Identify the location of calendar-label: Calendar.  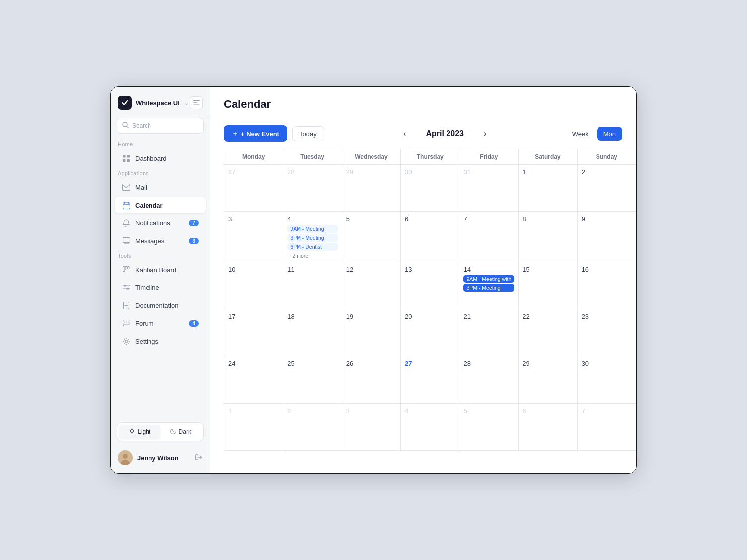
(149, 206).